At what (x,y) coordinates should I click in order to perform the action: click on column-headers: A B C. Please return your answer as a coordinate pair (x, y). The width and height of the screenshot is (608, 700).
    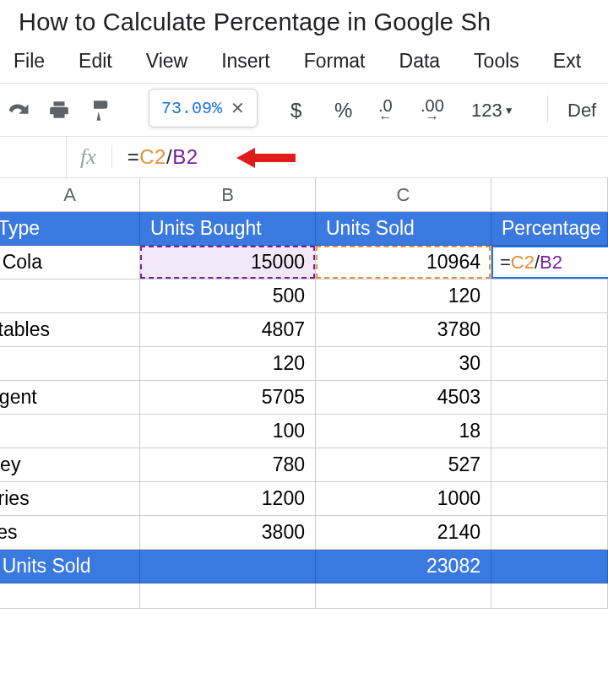
    Looking at the image, I should click on (304, 195).